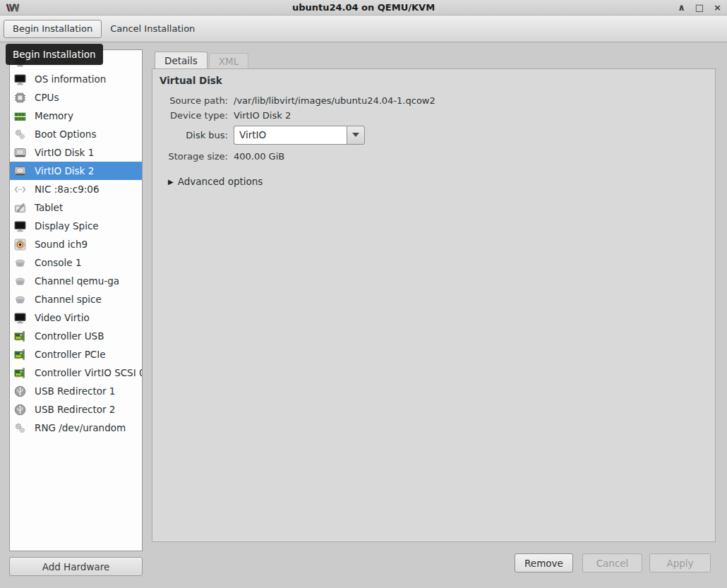  Describe the element at coordinates (171, 182) in the screenshot. I see `expander-arrow-icon: ▶` at that location.